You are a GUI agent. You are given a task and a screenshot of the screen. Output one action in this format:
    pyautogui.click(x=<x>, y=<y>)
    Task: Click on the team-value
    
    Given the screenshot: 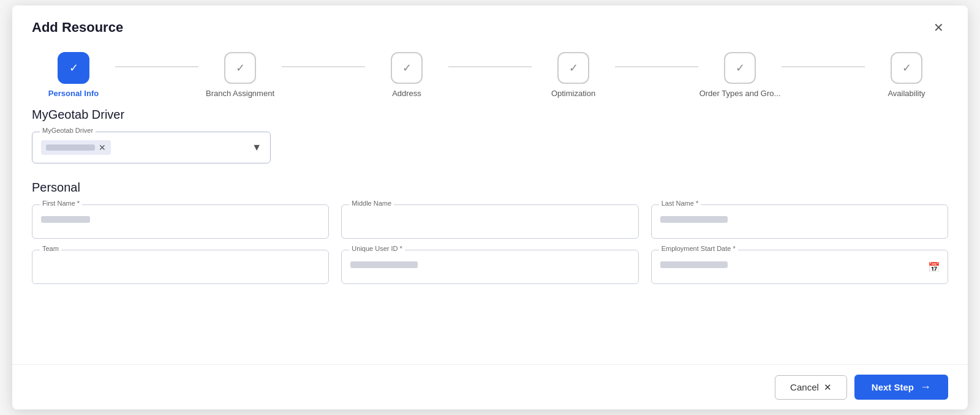 What is the action you would take?
    pyautogui.click(x=66, y=264)
    